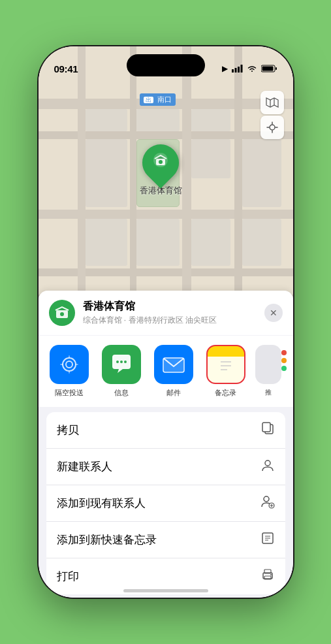 Image resolution: width=331 pixels, height=644 pixels. I want to click on share-item-more: 推, so click(268, 371).